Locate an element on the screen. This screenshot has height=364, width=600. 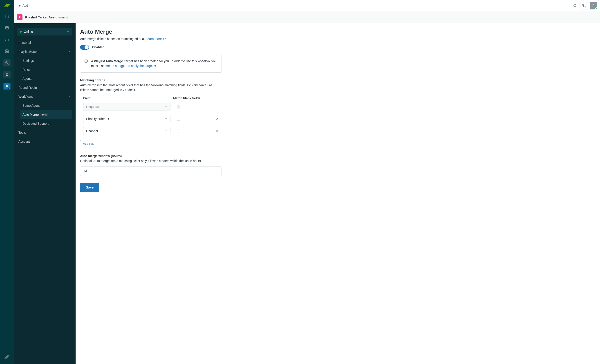
sidebar-item-rules: Rules is located at coordinates (46, 70).